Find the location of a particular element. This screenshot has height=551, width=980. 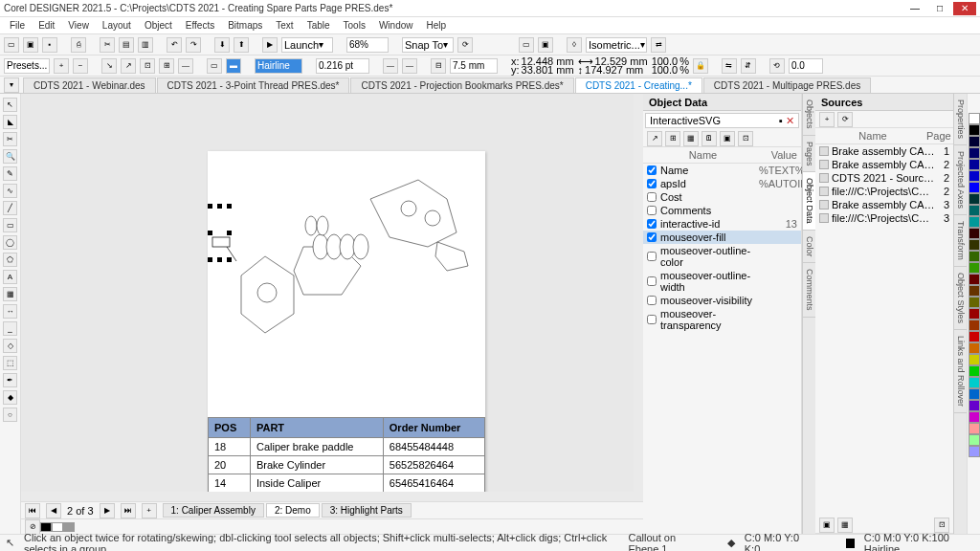

object-data-row: mouseover-transparency is located at coordinates (722, 320).